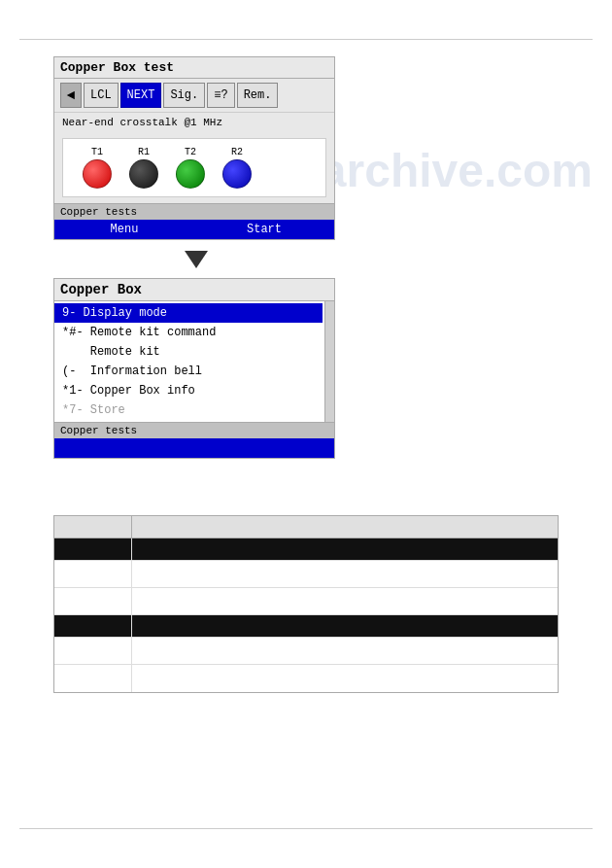 The height and width of the screenshot is (868, 612). What do you see at coordinates (188, 332) in the screenshot?
I see `cb-menu-item-remote-kit-cmd: *#- Remote kit command` at bounding box center [188, 332].